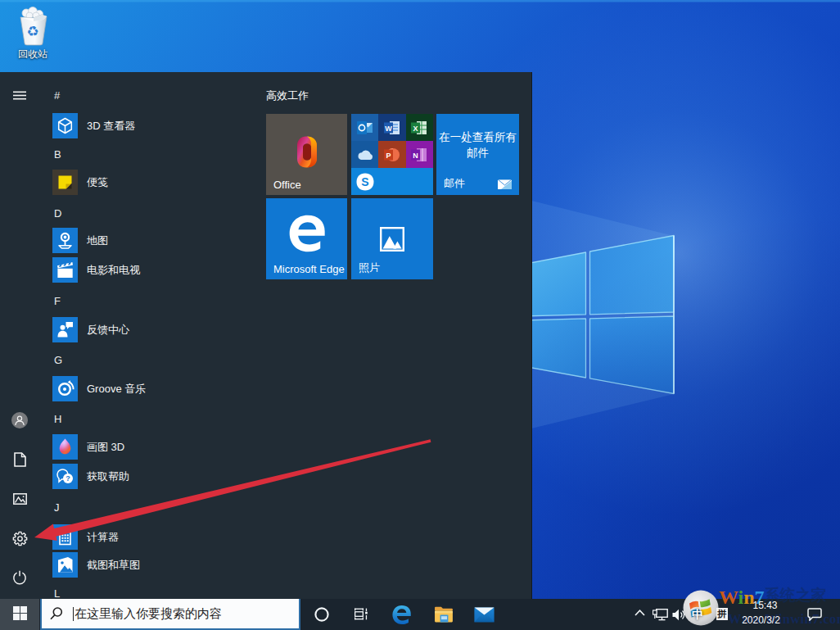 The image size is (840, 630). What do you see at coordinates (306, 239) in the screenshot?
I see `tile-edge: Microsoft Edge` at bounding box center [306, 239].